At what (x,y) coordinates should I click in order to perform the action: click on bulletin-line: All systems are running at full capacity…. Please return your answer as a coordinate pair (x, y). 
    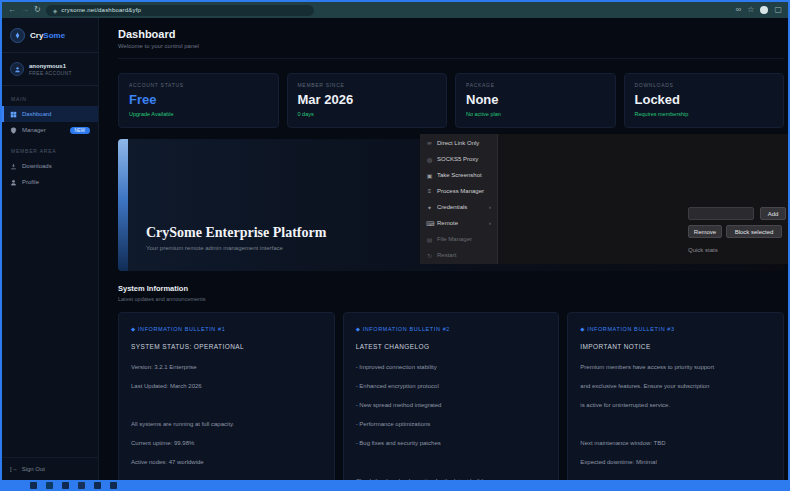
    Looking at the image, I should click on (226, 424).